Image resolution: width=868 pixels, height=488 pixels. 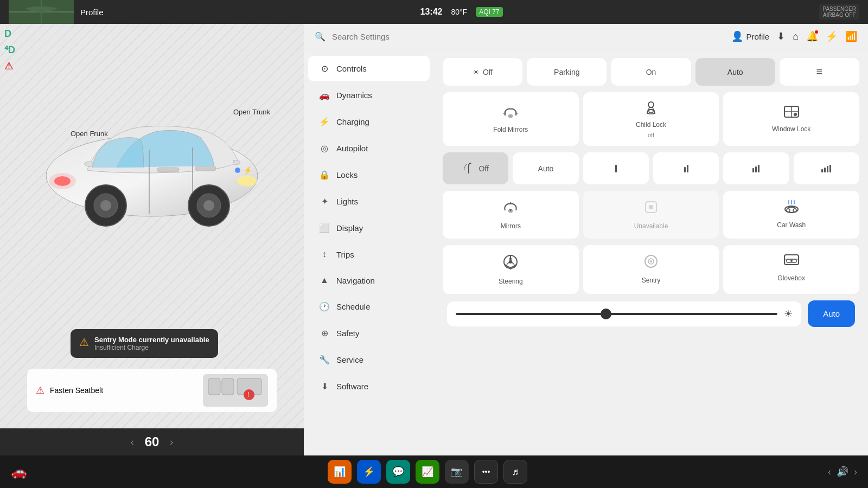 What do you see at coordinates (340, 472) in the screenshot?
I see `taskbar-stats-app: 📊` at bounding box center [340, 472].